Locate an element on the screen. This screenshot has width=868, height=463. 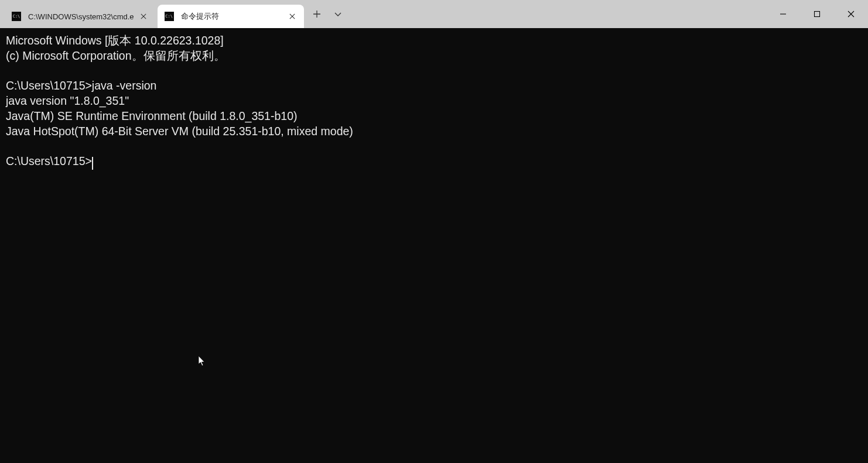
terminal-line: (c) Microsoft Corporation。保留所有权利。 is located at coordinates (116, 56).